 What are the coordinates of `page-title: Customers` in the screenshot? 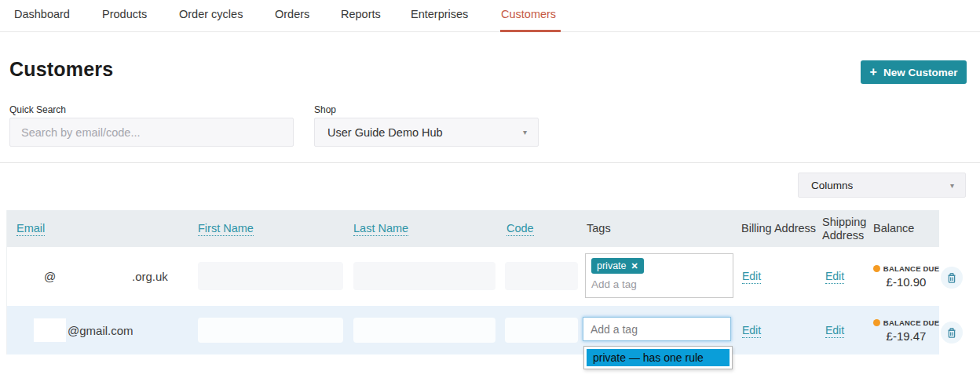 It's located at (61, 69).